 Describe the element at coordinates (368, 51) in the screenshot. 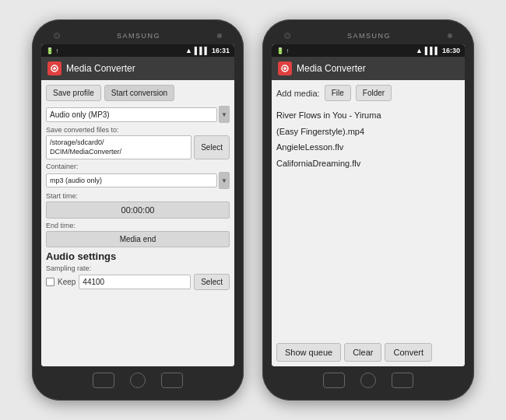

I see `status-bar-2: 🔋 ↑ ▲ ▌▌▌ 16:30` at that location.